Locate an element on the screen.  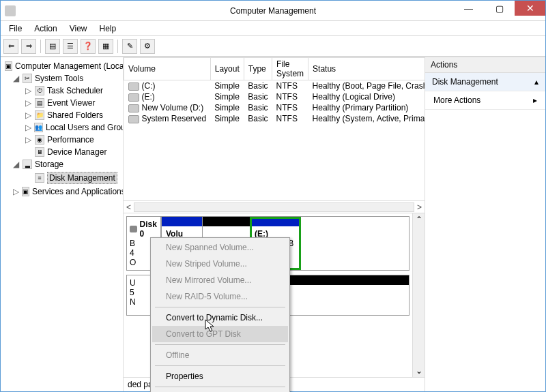
toolbar-btn-6: ⚙ is located at coordinates (147, 46).